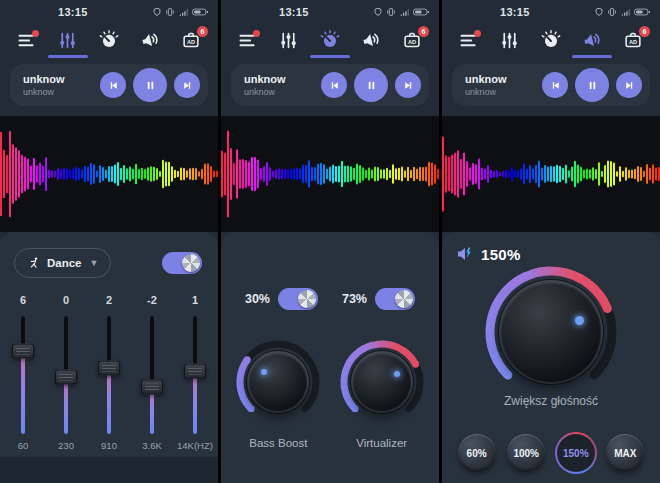 This screenshot has width=660, height=483. What do you see at coordinates (625, 453) in the screenshot?
I see `volume-max-button: MAX` at bounding box center [625, 453].